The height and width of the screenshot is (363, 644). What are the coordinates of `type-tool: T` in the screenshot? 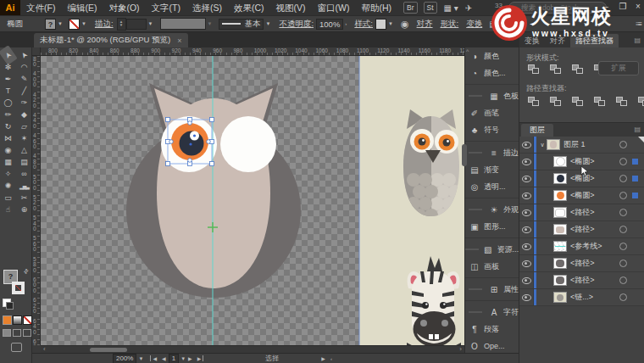 It's located at (8, 91).